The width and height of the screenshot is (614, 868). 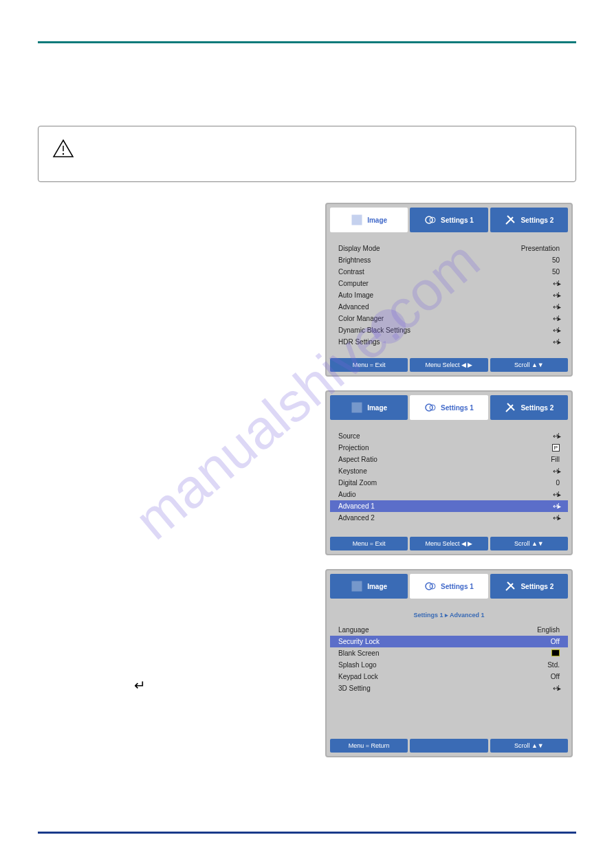 What do you see at coordinates (449, 290) in the screenshot?
I see `osd-screenshot-1: Image Settings 1 Settings 2 Display Mode…` at bounding box center [449, 290].